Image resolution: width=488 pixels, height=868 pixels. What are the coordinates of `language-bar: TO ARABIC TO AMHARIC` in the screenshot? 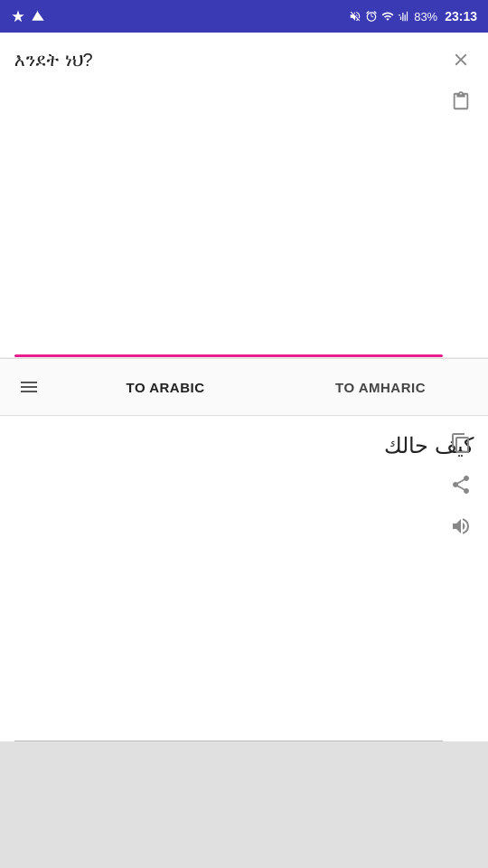 It's located at (244, 387).